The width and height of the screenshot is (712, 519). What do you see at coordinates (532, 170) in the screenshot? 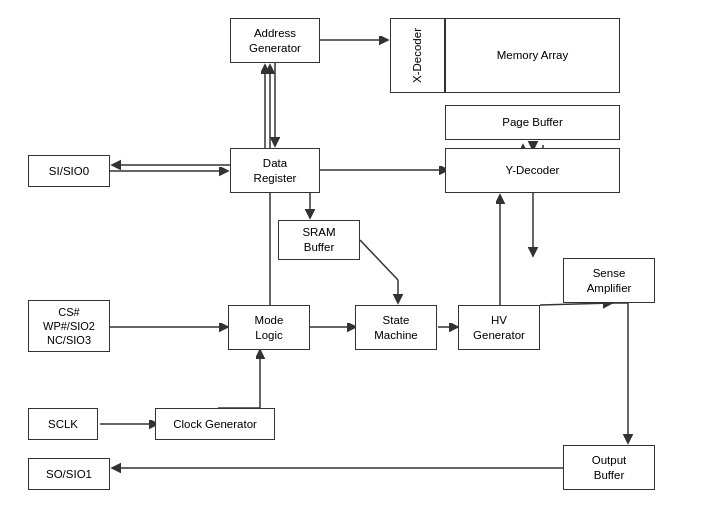
I see `y-decoder-block: Y-Decoder` at bounding box center [532, 170].